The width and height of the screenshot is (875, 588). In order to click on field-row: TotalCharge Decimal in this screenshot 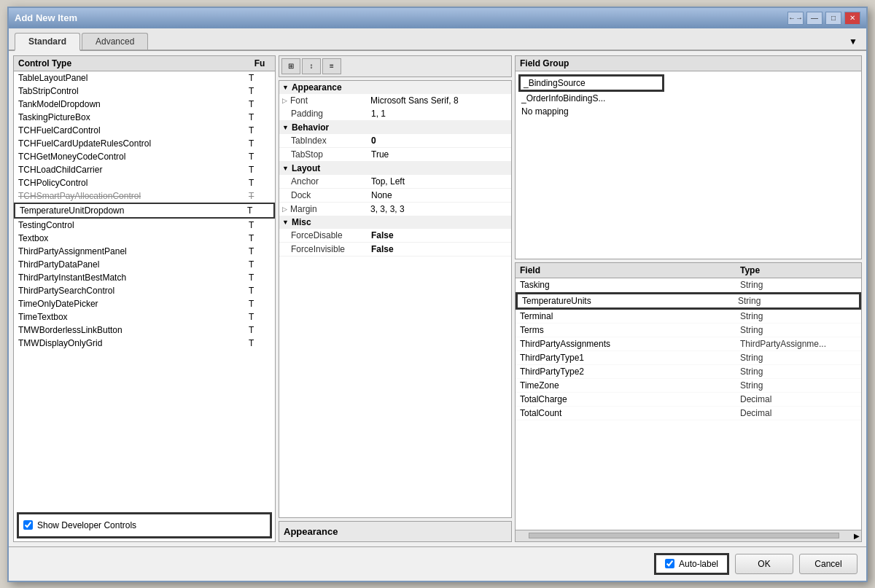, I will do `click(688, 399)`.